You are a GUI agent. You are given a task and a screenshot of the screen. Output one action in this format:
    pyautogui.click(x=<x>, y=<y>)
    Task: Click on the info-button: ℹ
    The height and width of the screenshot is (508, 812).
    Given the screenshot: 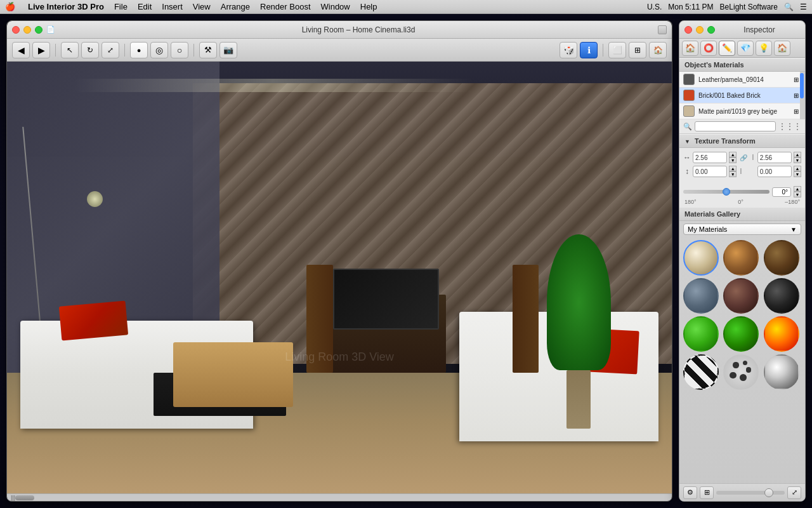 What is the action you would take?
    pyautogui.click(x=589, y=50)
    